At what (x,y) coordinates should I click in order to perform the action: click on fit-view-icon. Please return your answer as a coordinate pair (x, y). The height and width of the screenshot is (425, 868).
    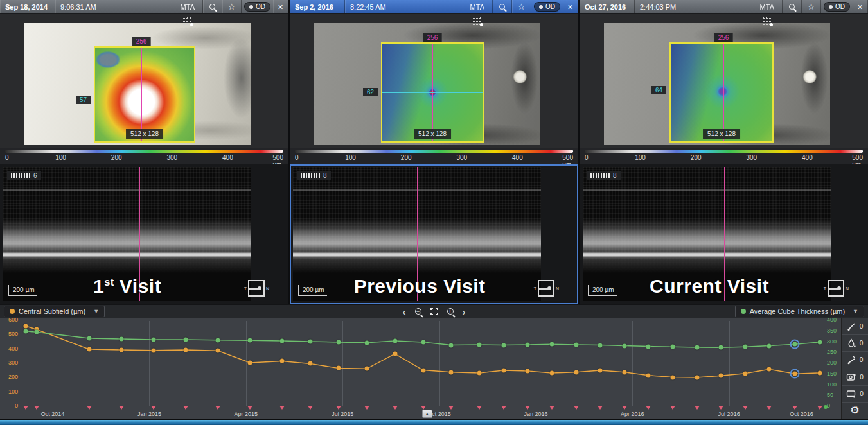
    Looking at the image, I should click on (434, 311).